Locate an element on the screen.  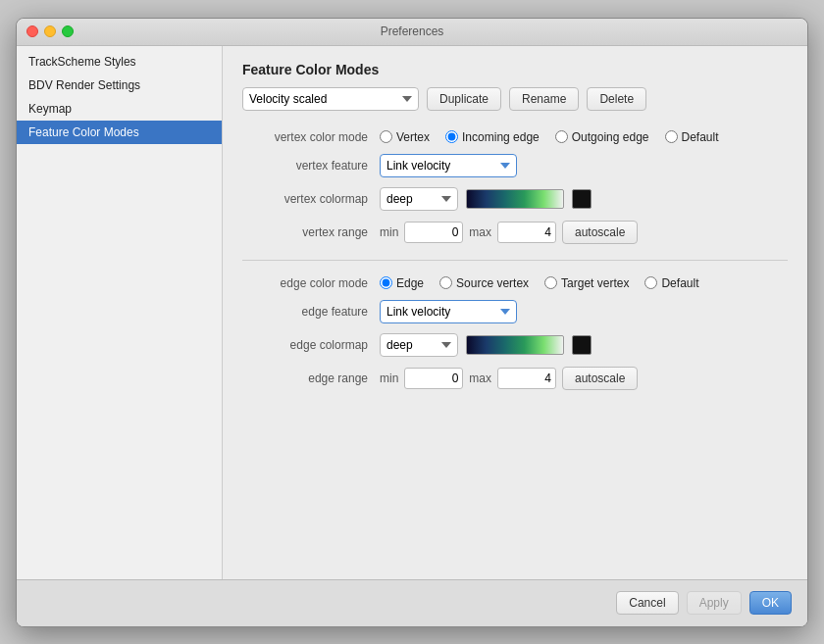
edge-colormap-preview is located at coordinates (515, 345).